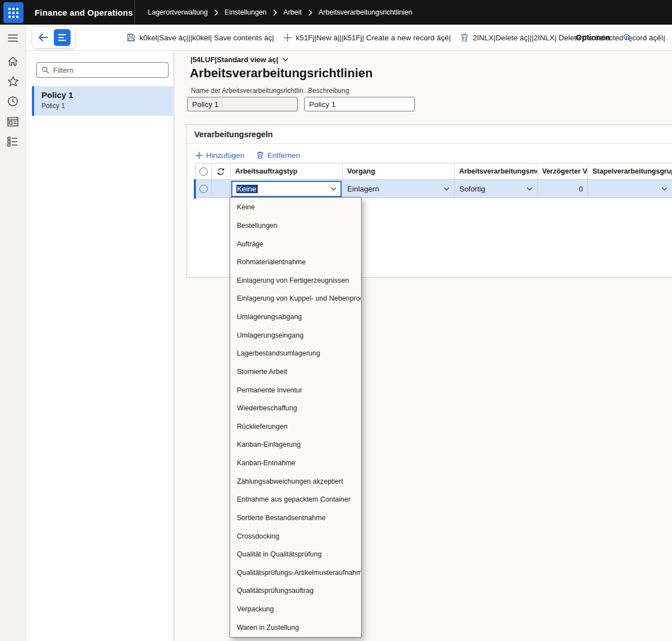 The width and height of the screenshot is (672, 641). Describe the element at coordinates (13, 38) in the screenshot. I see `rail-menu-button` at that location.